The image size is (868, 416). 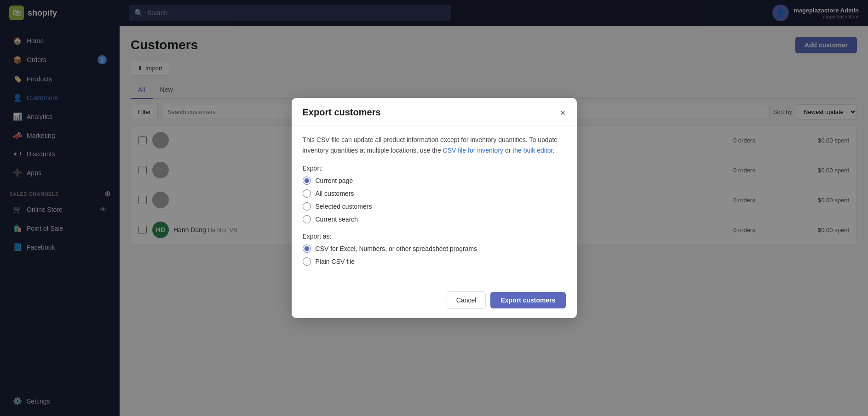 What do you see at coordinates (434, 200) in the screenshot?
I see `export-options-group: Current page All customers Selected cust…` at bounding box center [434, 200].